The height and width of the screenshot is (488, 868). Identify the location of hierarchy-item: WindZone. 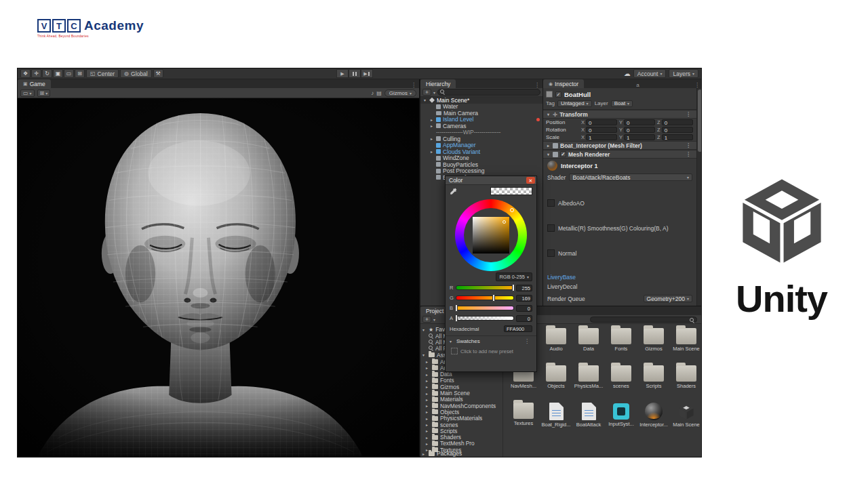
(481, 159).